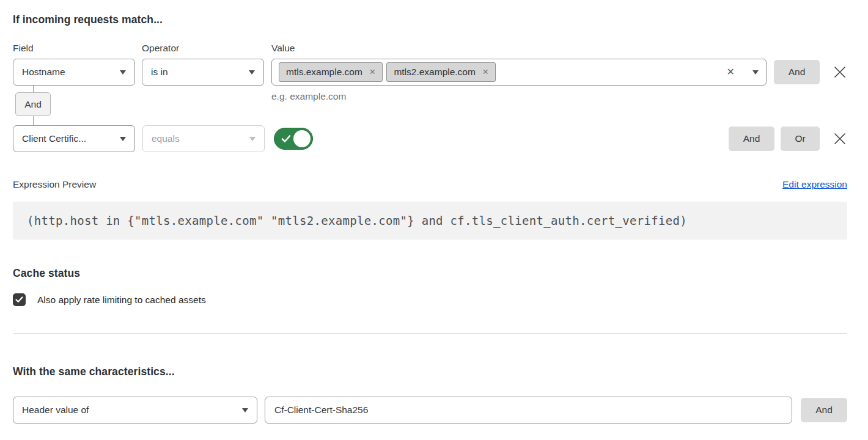 This screenshot has width=868, height=440. What do you see at coordinates (824, 410) in the screenshot?
I see `add-characteristic-button: And` at bounding box center [824, 410].